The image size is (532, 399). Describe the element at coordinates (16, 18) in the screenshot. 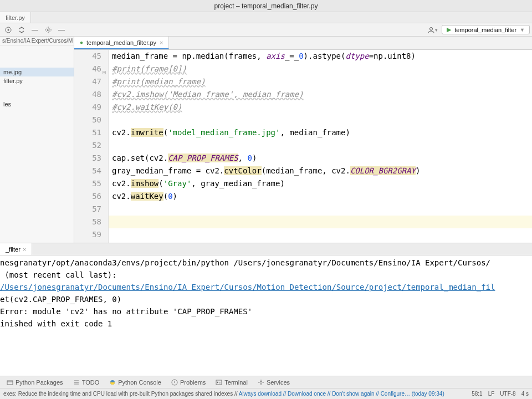

I see `top-tab-label: filter.py` at that location.